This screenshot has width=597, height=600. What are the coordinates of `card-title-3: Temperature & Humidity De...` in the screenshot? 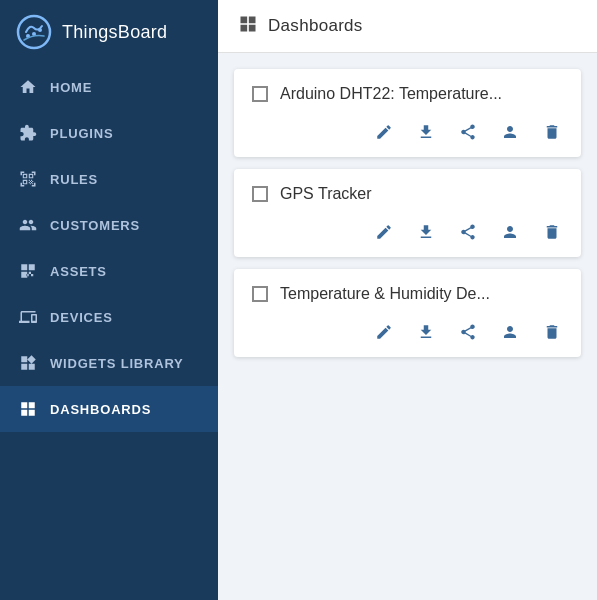 It's located at (385, 294).